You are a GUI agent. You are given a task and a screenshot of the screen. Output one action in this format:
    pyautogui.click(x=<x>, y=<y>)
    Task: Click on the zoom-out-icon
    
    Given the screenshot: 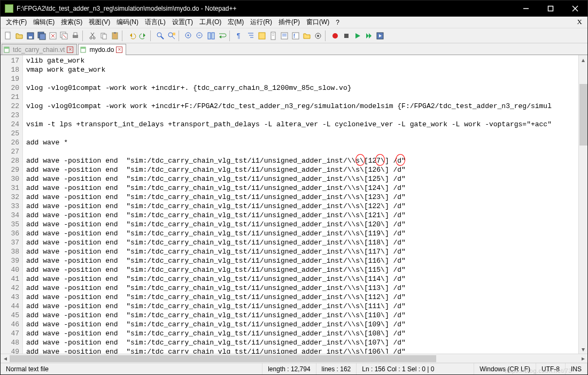 What is the action you would take?
    pyautogui.click(x=200, y=36)
    